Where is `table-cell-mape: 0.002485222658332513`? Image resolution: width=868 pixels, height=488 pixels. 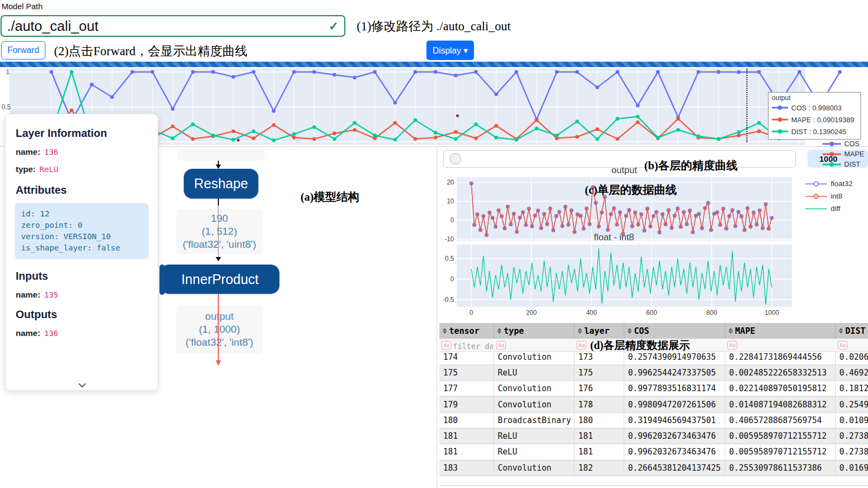
table-cell-mape: 0.002485222658332513 is located at coordinates (780, 373).